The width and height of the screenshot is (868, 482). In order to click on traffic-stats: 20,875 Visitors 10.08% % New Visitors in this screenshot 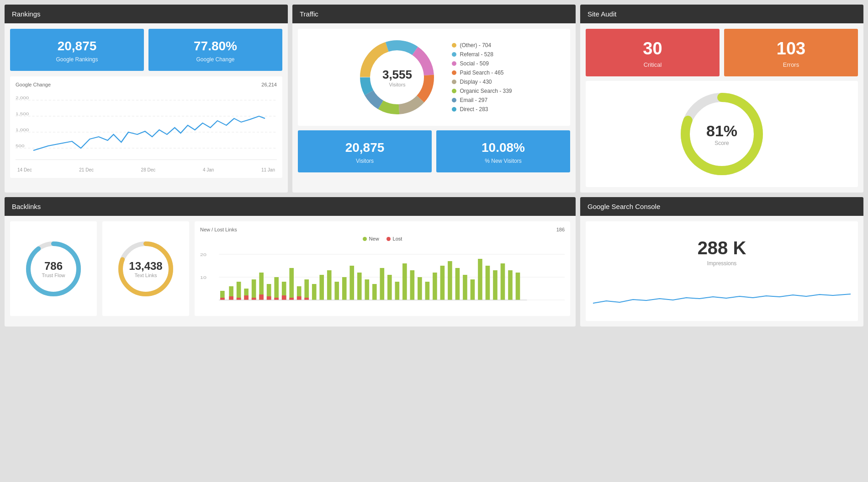, I will do `click(434, 151)`.